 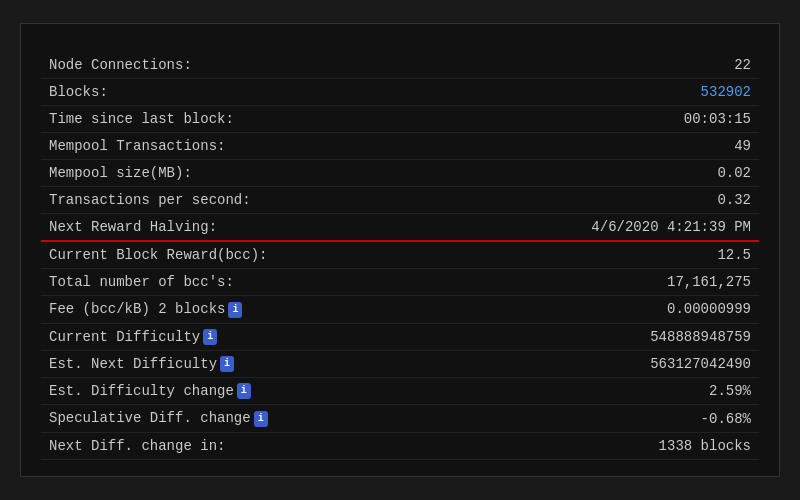 What do you see at coordinates (227, 364) in the screenshot?
I see `info-badge-est-next-difficulty: i` at bounding box center [227, 364].